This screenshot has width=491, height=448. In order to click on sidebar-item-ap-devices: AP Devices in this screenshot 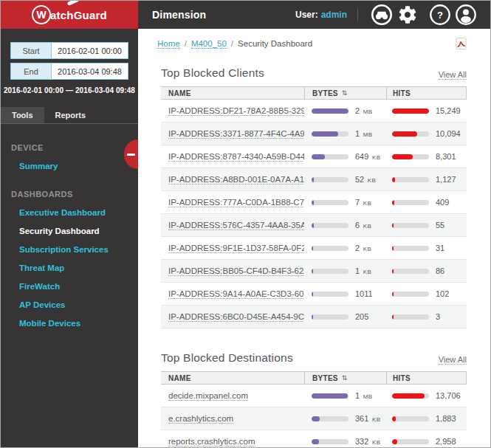, I will do `click(78, 305)`.